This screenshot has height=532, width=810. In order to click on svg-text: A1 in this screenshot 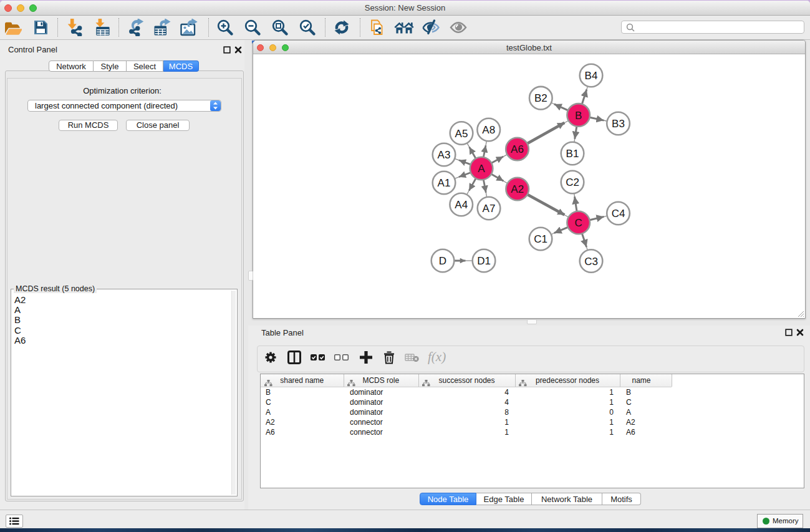, I will do `click(444, 183)`.